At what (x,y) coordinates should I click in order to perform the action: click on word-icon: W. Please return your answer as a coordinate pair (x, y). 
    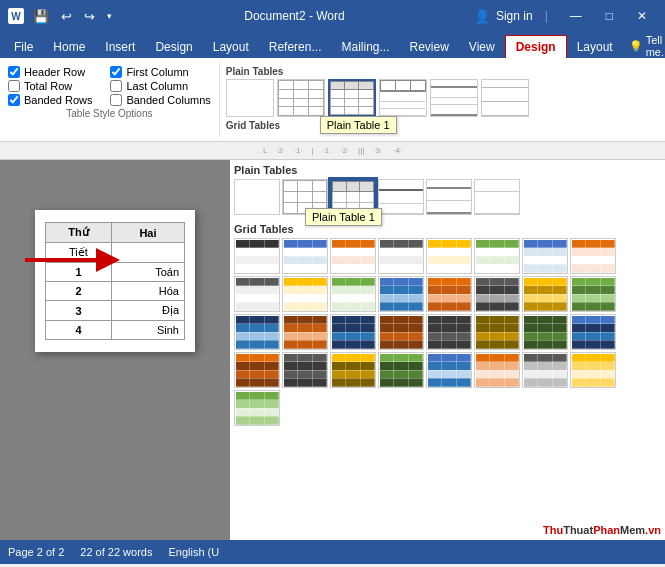
    Looking at the image, I should click on (16, 16).